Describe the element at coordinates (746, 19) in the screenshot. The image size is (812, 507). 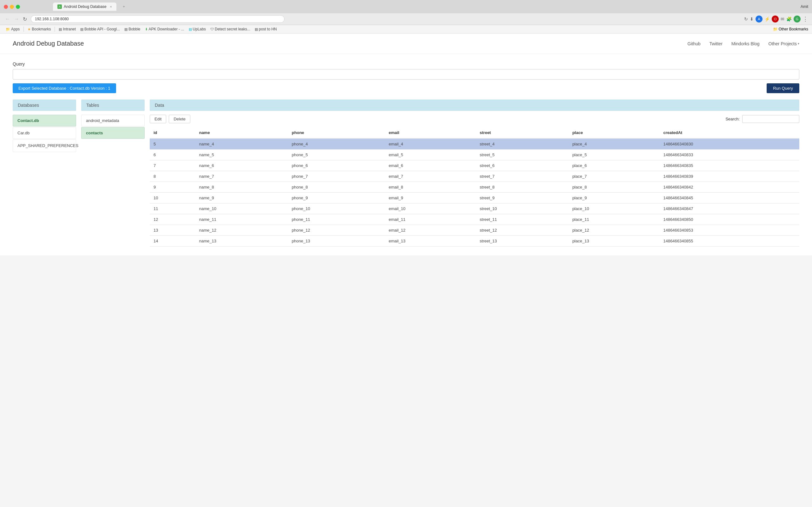
I see `reload-icon: ↻` at that location.